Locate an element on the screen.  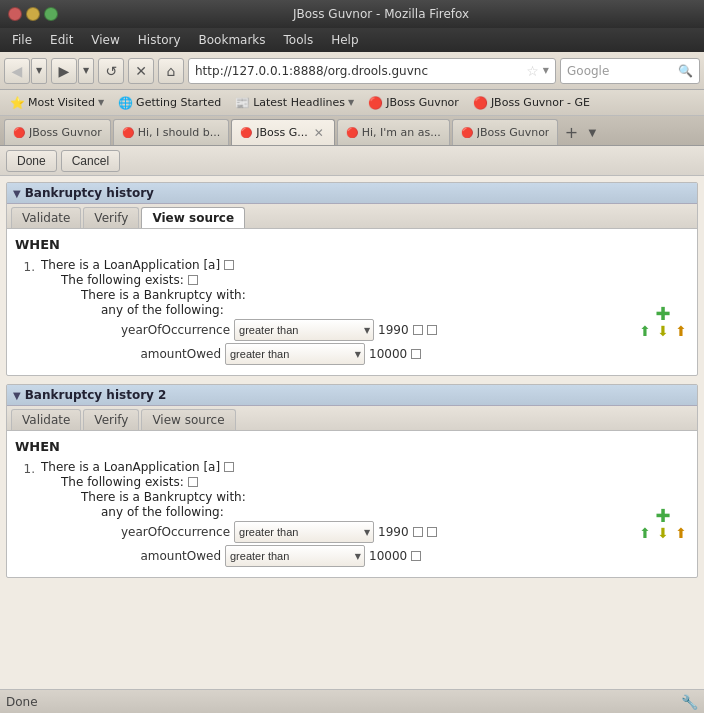
forward-button: ▶ is located at coordinates (64, 71).